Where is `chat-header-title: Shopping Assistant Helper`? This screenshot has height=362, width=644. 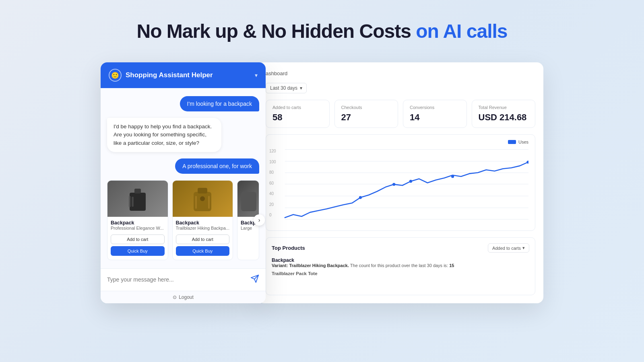
chat-header-title: Shopping Assistant Helper is located at coordinates (169, 75).